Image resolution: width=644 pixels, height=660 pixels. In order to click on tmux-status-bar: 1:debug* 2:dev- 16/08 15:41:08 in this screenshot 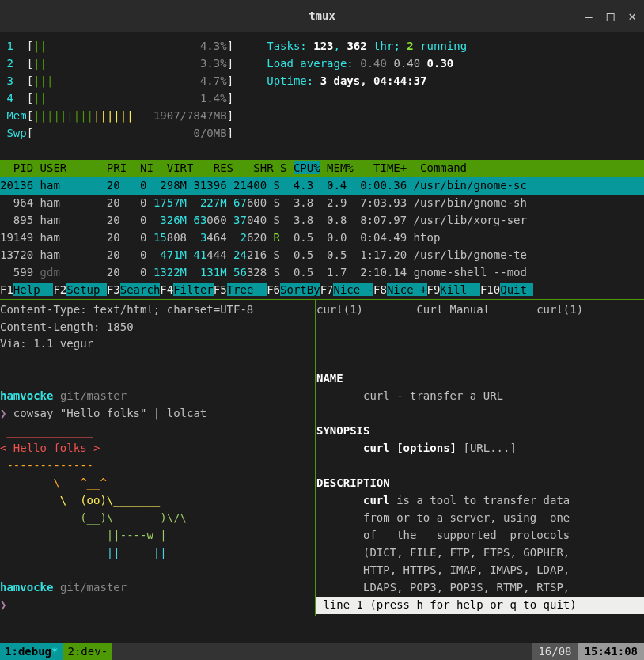, I will do `click(322, 651)`.